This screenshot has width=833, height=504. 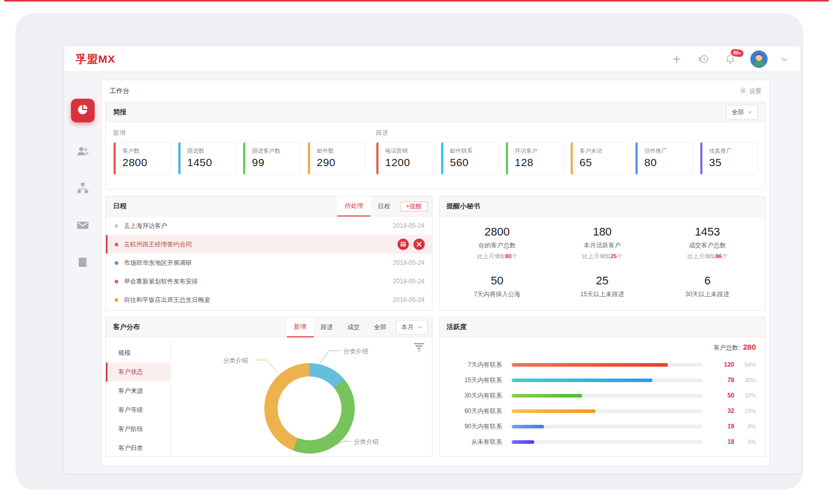 I want to click on schedule-title: 日程, so click(x=120, y=206).